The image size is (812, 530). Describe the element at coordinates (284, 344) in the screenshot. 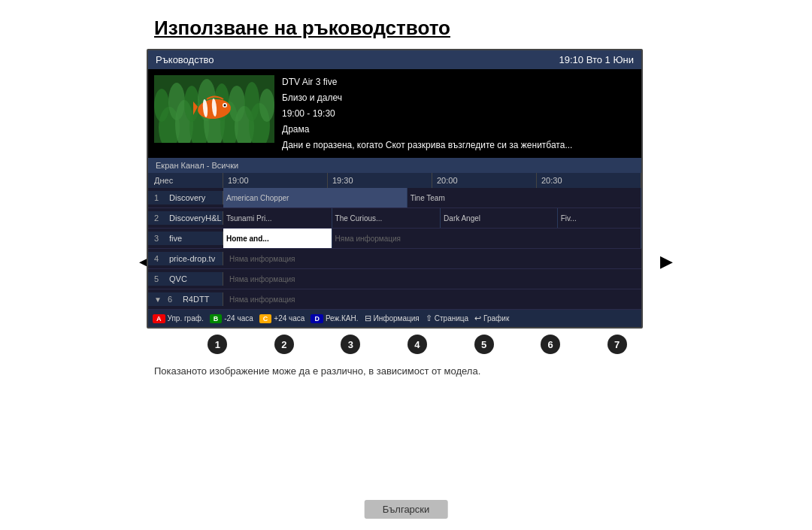

I see `badge-2: 2` at that location.